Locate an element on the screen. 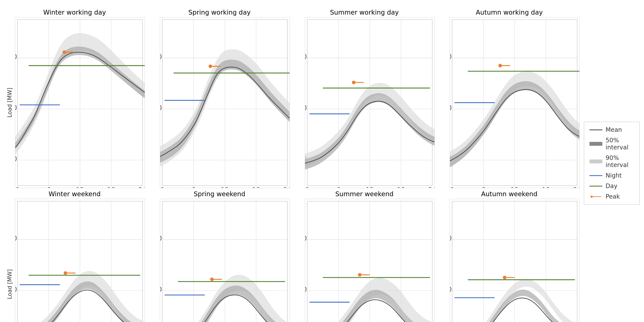 Image resolution: width=644 pixels, height=322 pixels. chart-area-summer-weekend: 600080001000006121824 is located at coordinates (370, 260).